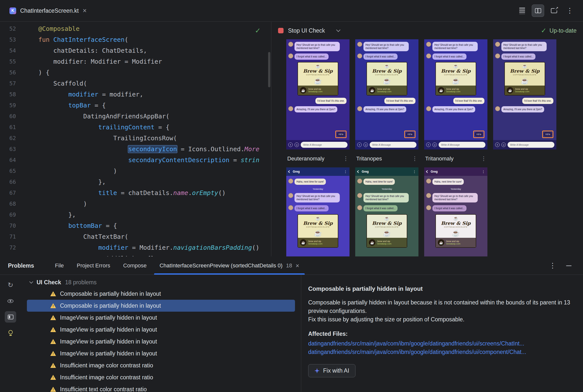 The image size is (583, 392). I want to click on inspections-ok-icon: ✓, so click(258, 30).